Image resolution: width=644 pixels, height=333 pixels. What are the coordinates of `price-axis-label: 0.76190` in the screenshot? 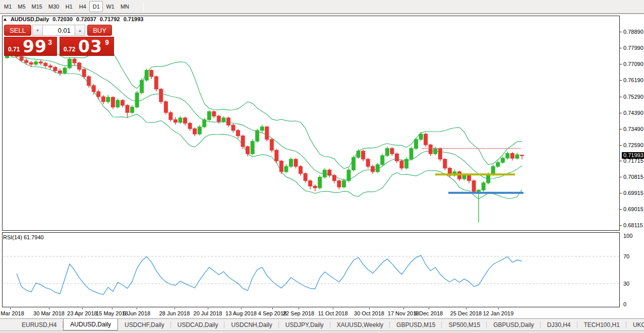 It's located at (633, 80).